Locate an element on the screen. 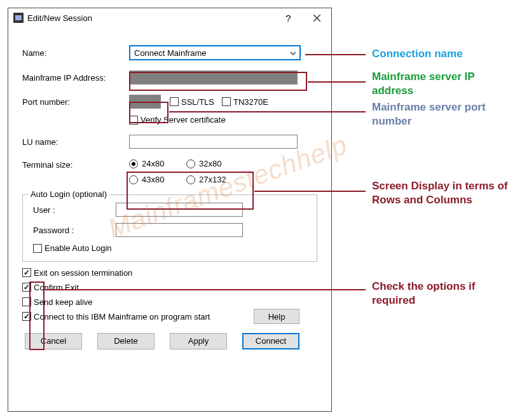  verify-cert-checkbox: Verify Server certificate is located at coordinates (177, 119).